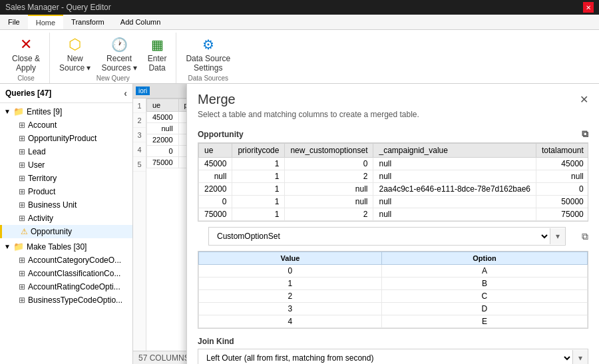 The width and height of the screenshot is (599, 364). Describe the element at coordinates (290, 283) in the screenshot. I see `opt-val-1: 1` at that location.